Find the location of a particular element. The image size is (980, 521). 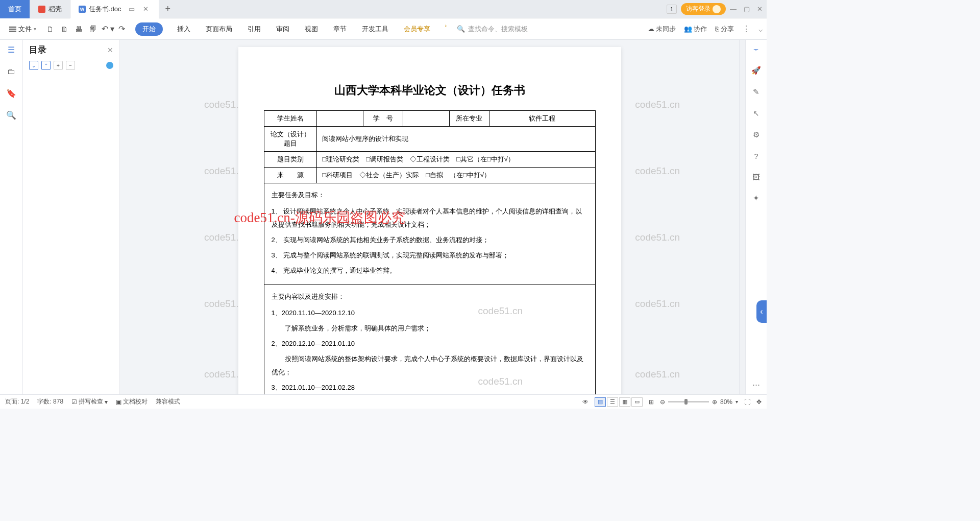

search-icon: 🔍 is located at coordinates (461, 29).